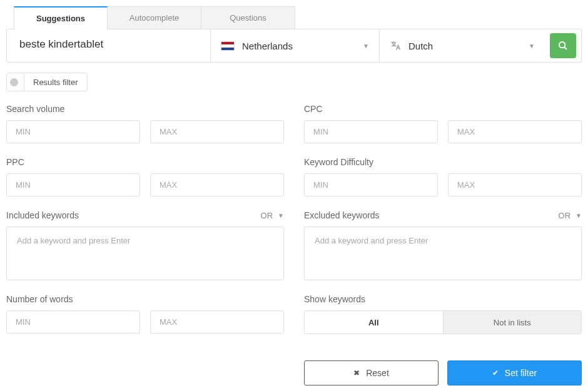 The height and width of the screenshot is (388, 588). I want to click on tab-suggestions: Suggestions, so click(61, 18).